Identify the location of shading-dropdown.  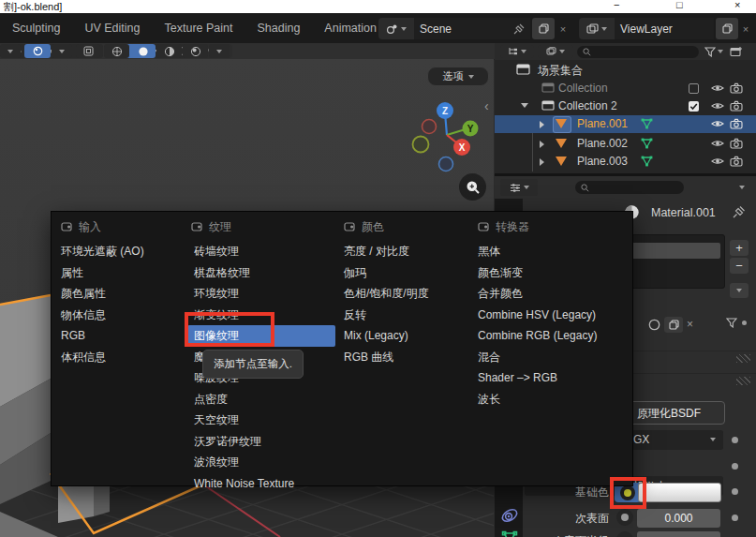
(219, 51).